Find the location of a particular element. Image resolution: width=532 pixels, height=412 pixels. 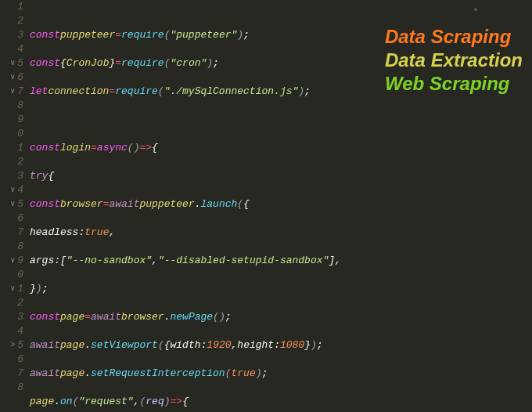

code-line: await page.setViewport({ width: 1920, he… is located at coordinates (281, 345).